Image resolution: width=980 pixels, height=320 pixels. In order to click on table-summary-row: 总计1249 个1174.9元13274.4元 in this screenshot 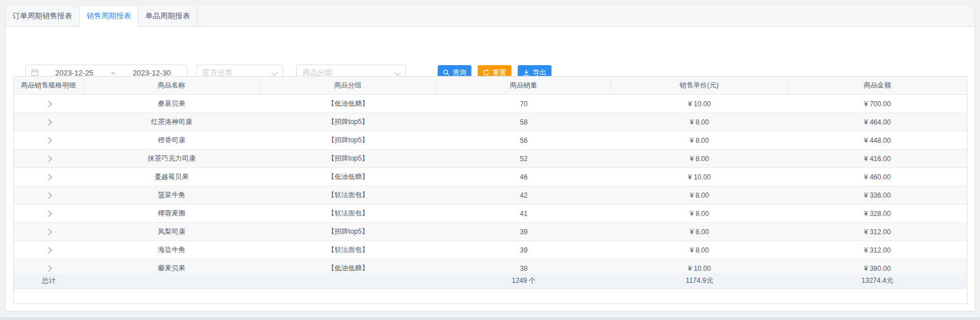, I will do `click(490, 281)`.